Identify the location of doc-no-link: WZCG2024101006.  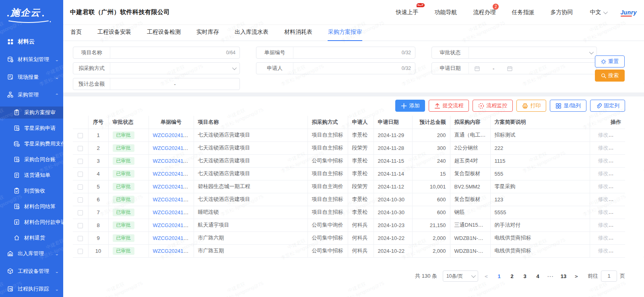
(173, 225).